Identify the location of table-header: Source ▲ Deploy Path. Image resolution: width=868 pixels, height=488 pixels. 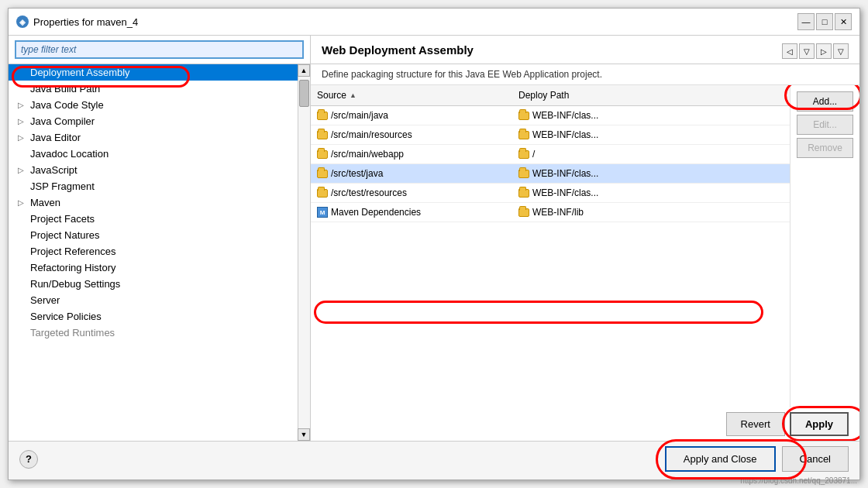
(550, 96).